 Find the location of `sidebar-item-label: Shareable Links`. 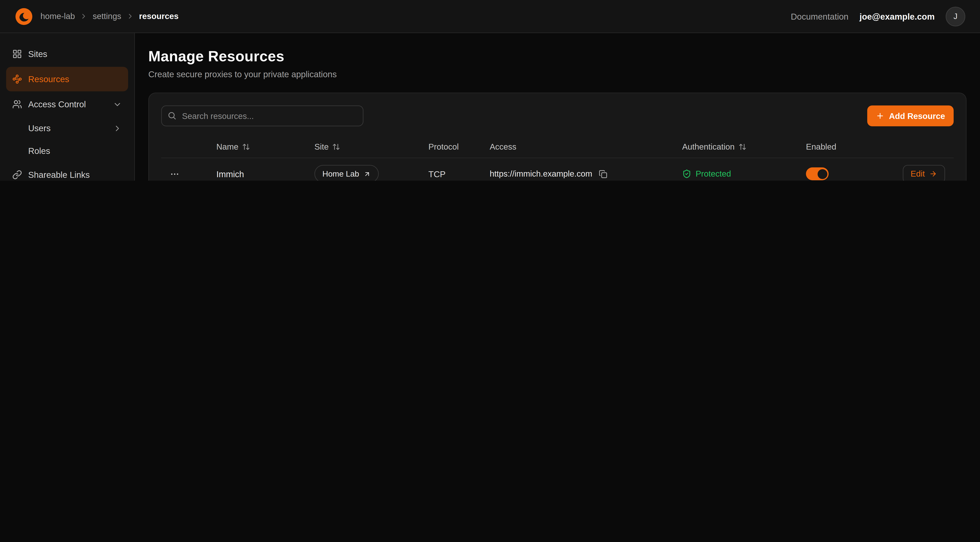

sidebar-item-label: Shareable Links is located at coordinates (59, 175).